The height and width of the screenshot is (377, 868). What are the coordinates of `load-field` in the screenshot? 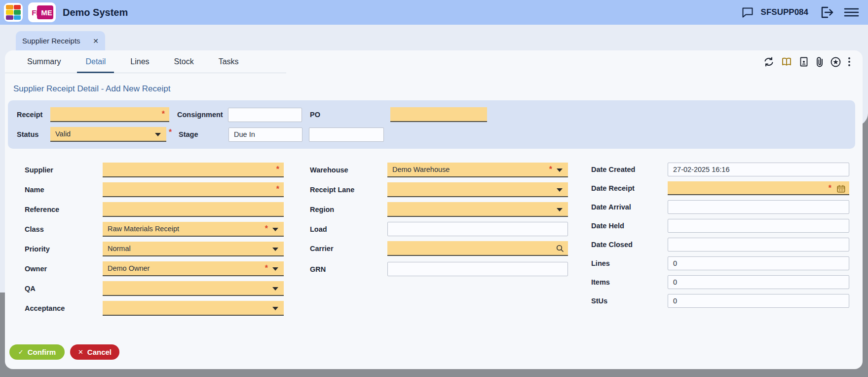 It's located at (478, 229).